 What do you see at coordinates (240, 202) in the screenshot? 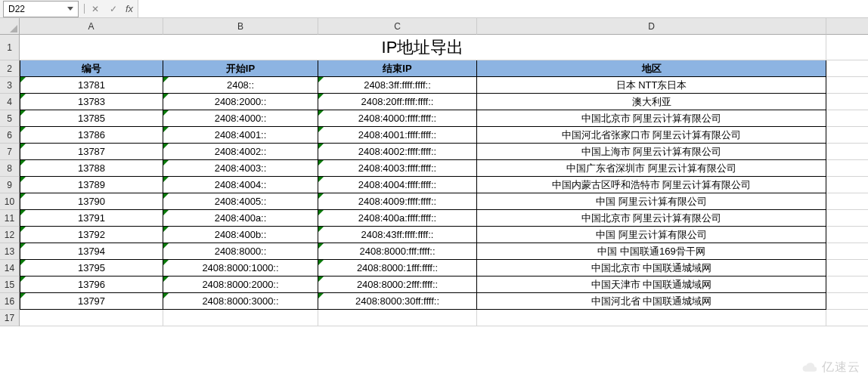
I see `cell-start-ip: 2408:4005::` at bounding box center [240, 202].